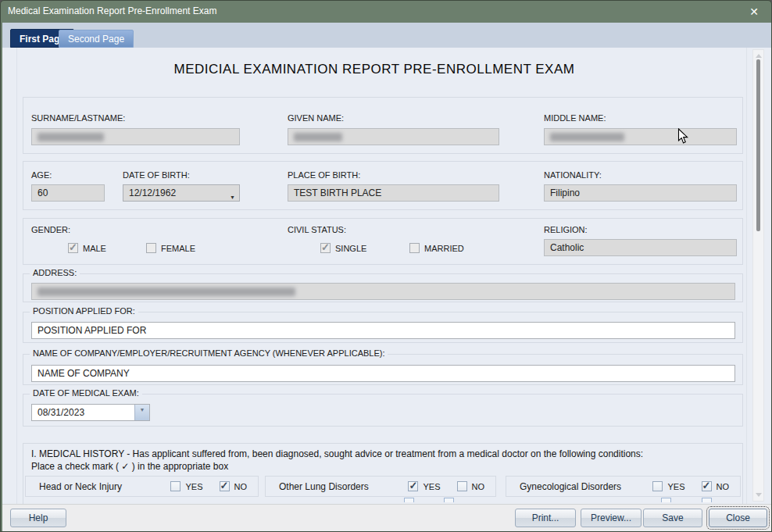 The width and height of the screenshot is (772, 532). What do you see at coordinates (624, 486) in the screenshot?
I see `condition-gynecological-disorders: Gynecological Disorders YES NO` at bounding box center [624, 486].